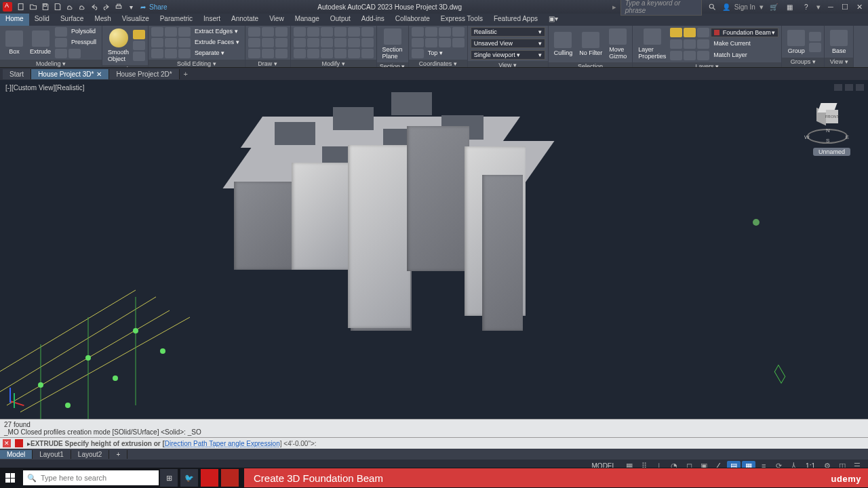  What do you see at coordinates (354, 54) in the screenshot?
I see `mod17-icon` at bounding box center [354, 54].